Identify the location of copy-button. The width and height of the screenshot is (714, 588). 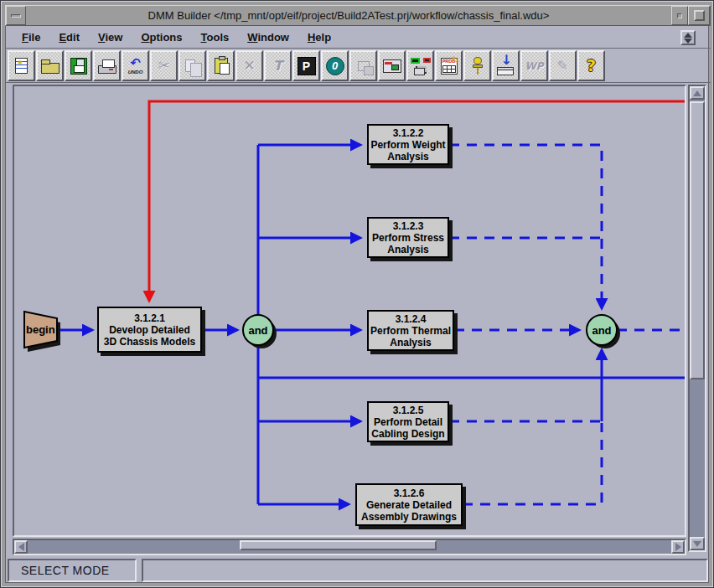
(193, 65).